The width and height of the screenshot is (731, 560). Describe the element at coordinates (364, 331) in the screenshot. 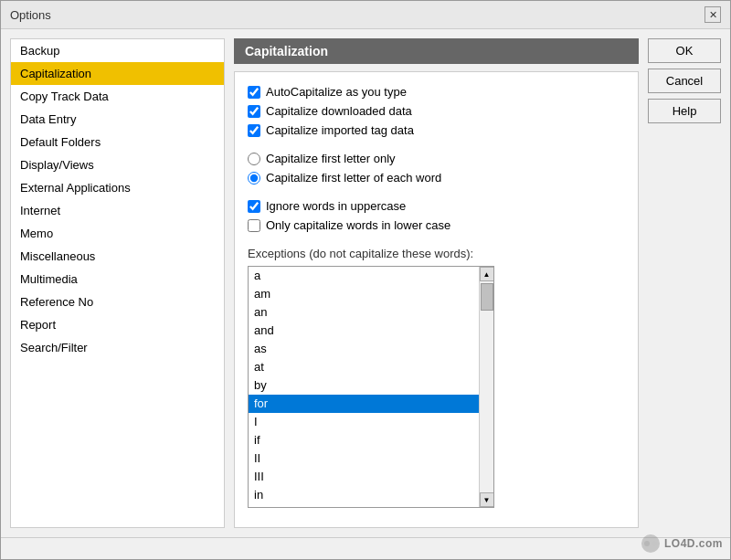

I see `exception-item: and` at that location.